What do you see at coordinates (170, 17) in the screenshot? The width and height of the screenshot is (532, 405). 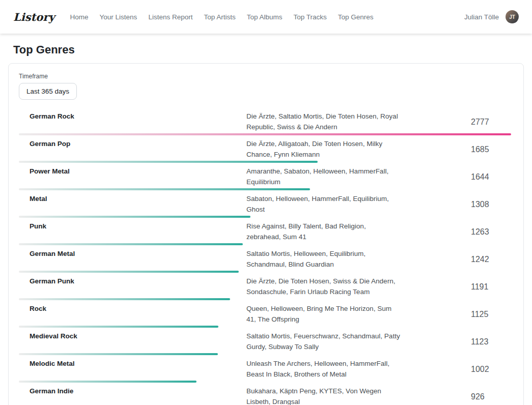 I see `nav-item-listens-report: Listens Report` at bounding box center [170, 17].